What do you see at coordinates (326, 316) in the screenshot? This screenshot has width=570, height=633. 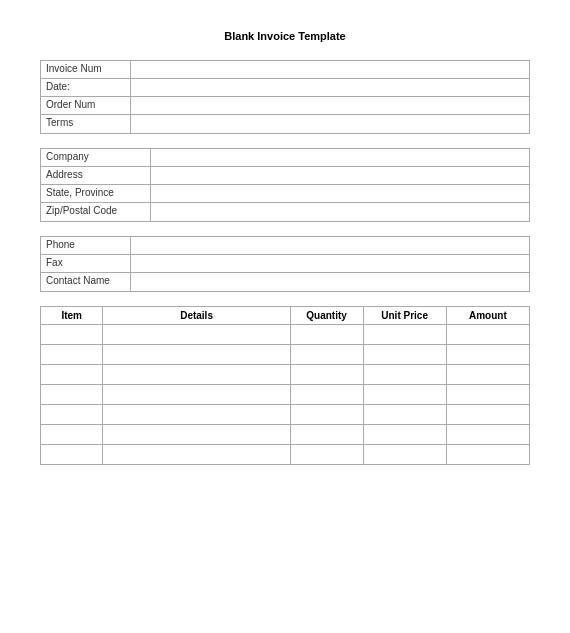 I see `col-header-quantity: Quantity` at bounding box center [326, 316].